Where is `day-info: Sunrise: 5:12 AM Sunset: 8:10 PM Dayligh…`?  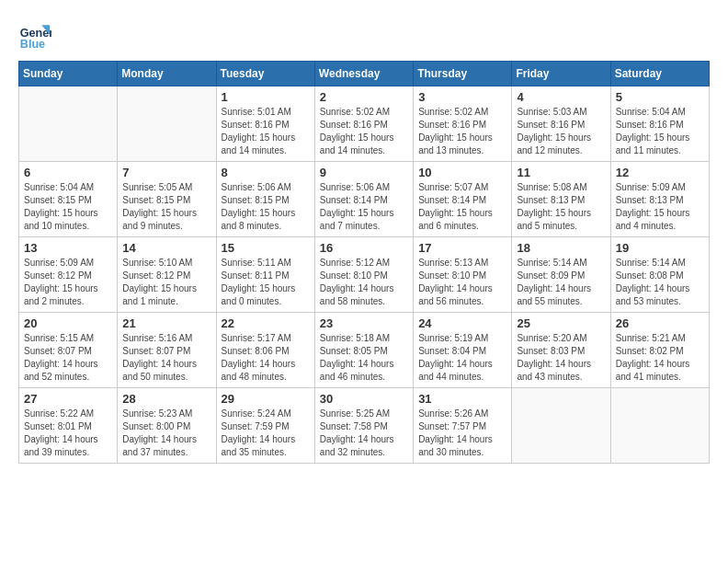 day-info: Sunrise: 5:12 AM Sunset: 8:10 PM Dayligh… is located at coordinates (364, 282).